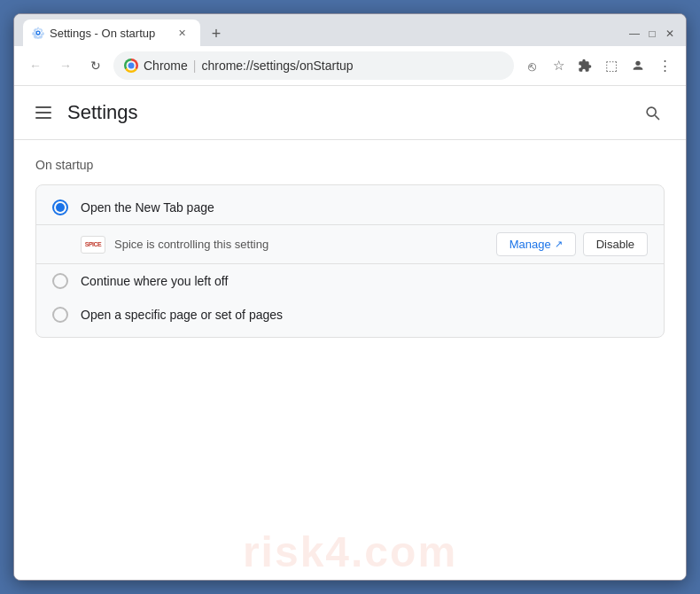 This screenshot has width=700, height=594. I want to click on radio-specific-page, so click(60, 315).